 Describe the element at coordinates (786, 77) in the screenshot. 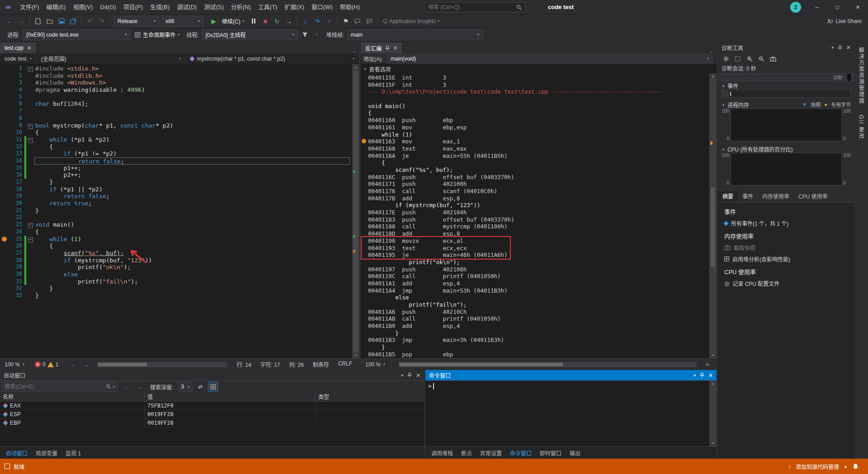

I see `timeline-ruler: 10秒` at that location.